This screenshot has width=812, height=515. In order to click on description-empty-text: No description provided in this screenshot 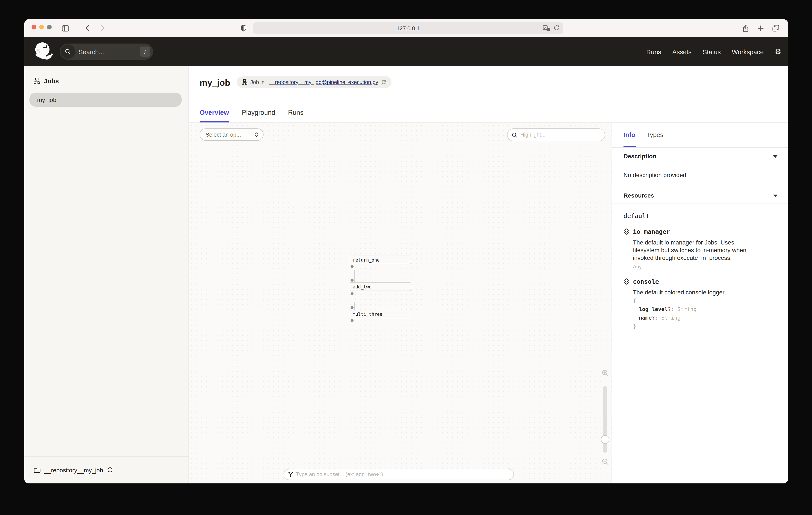, I will do `click(655, 175)`.